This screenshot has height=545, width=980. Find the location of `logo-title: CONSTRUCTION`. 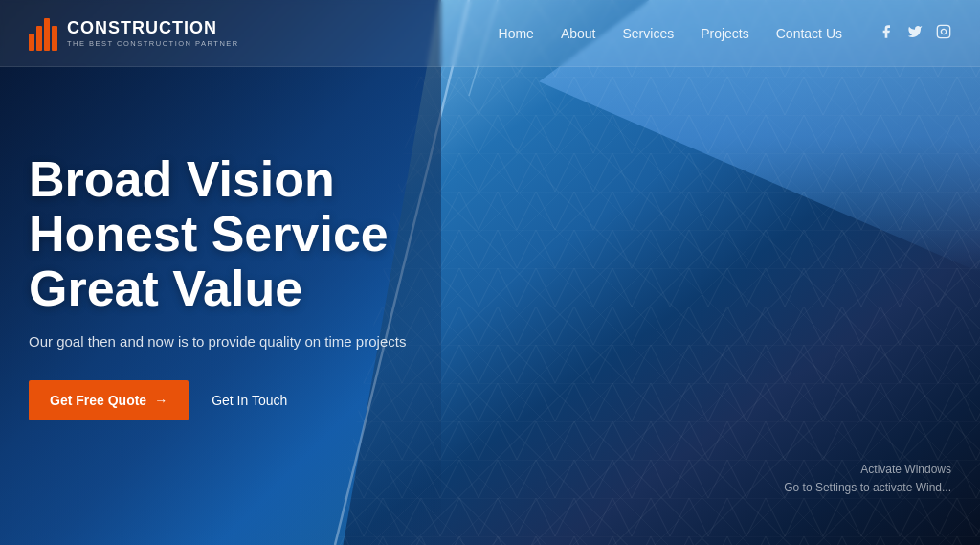

logo-title: CONSTRUCTION is located at coordinates (153, 29).